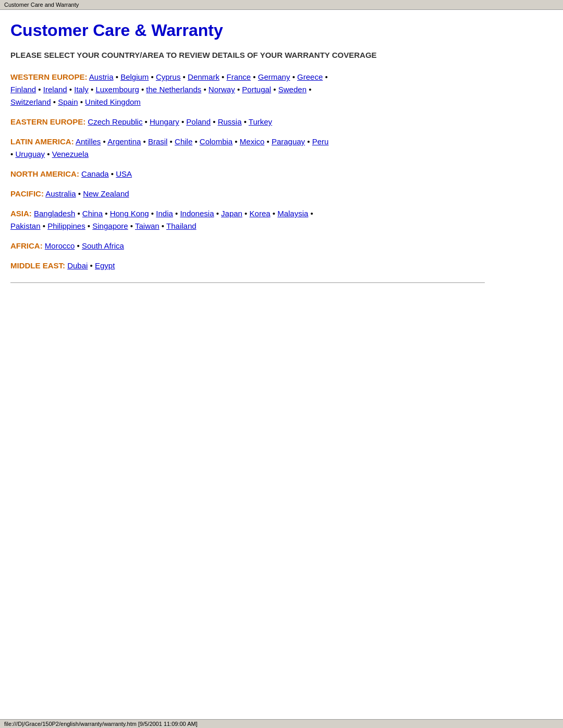 The height and width of the screenshot is (728, 563). What do you see at coordinates (248, 220) in the screenshot?
I see `region-asia: ASIA: Bangladesh • China • Hong Kong • I…` at bounding box center [248, 220].